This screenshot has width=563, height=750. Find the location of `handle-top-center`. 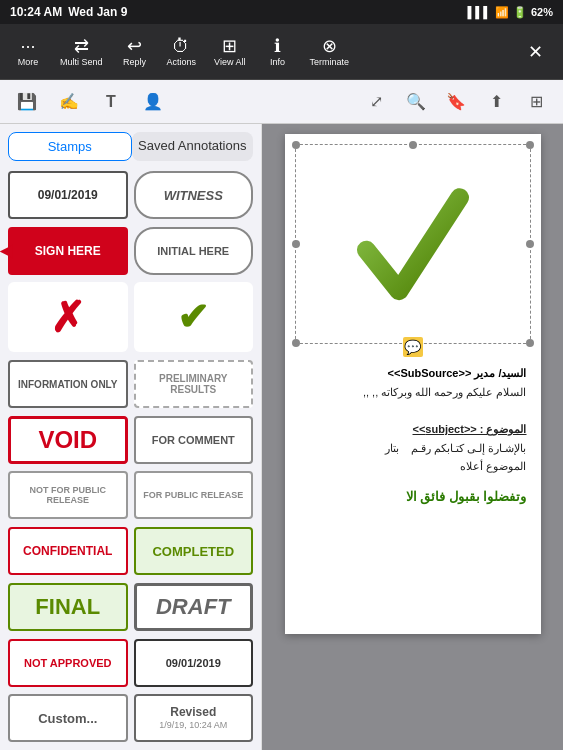

handle-top-center is located at coordinates (413, 145).